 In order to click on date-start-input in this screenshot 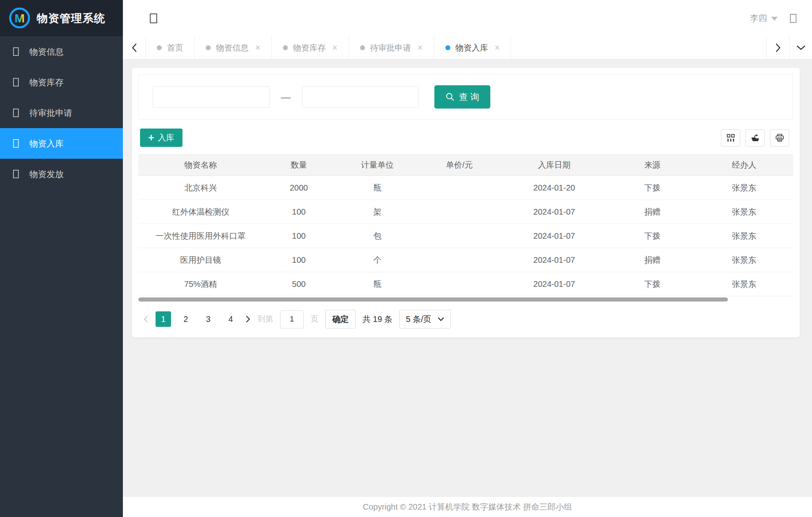, I will do `click(211, 97)`.